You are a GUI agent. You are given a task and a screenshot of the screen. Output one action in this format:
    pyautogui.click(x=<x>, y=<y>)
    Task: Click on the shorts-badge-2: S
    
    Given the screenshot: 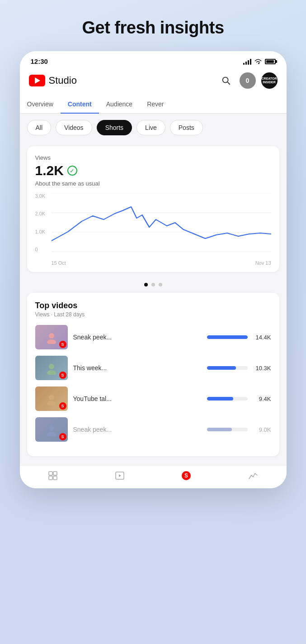 What is the action you would take?
    pyautogui.click(x=63, y=375)
    